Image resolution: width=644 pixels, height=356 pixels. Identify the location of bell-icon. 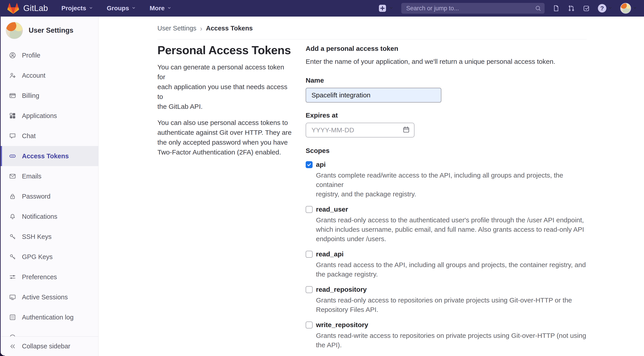
(12, 216).